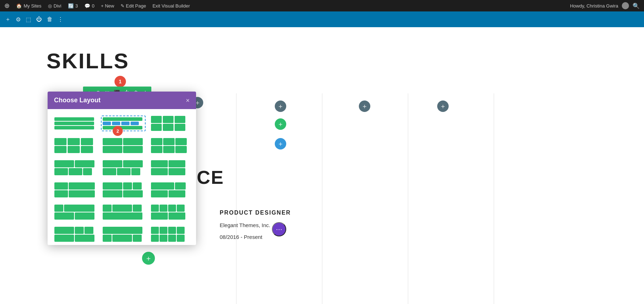  I want to click on layout-r5-c, so click(169, 212).